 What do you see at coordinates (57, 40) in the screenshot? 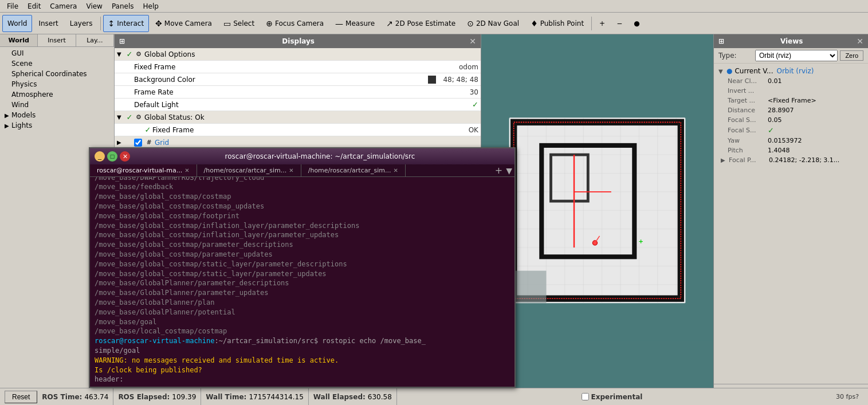
I see `left-tab-insert: Insert` at bounding box center [57, 40].